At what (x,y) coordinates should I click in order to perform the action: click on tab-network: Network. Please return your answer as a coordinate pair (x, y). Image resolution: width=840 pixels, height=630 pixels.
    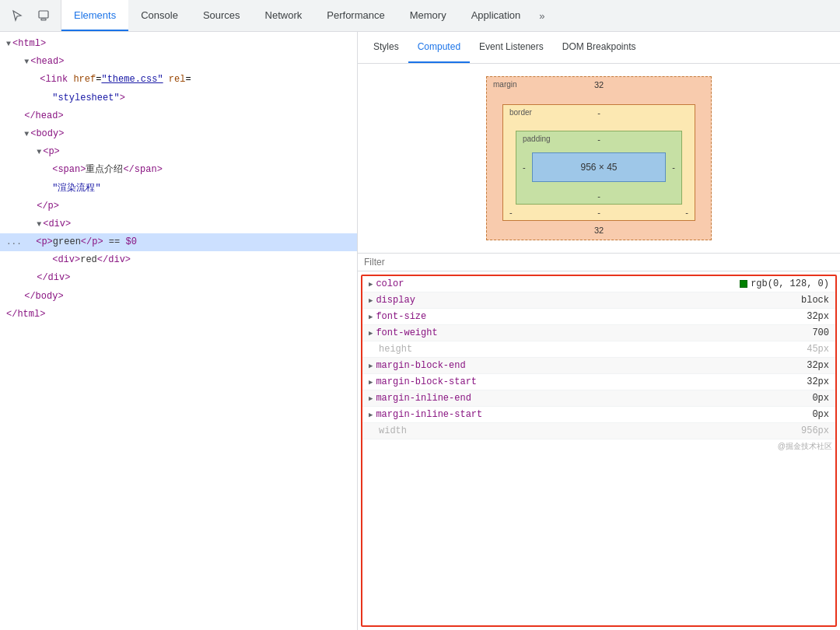
    Looking at the image, I should click on (284, 16).